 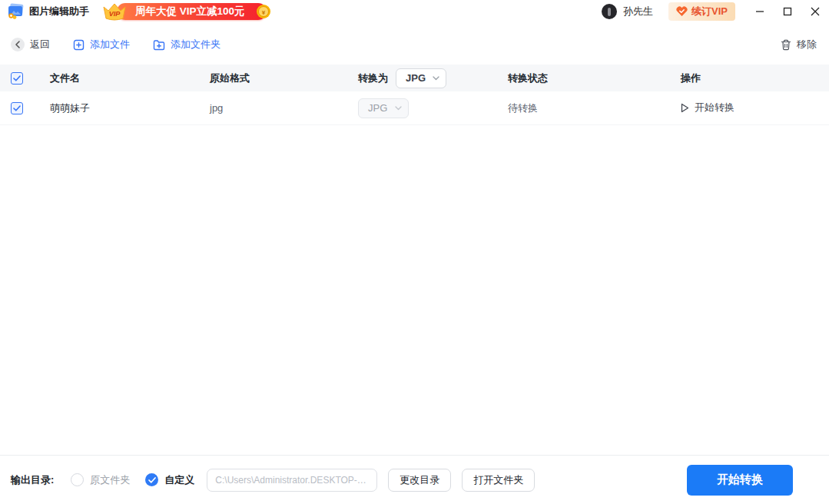 What do you see at coordinates (587, 78) in the screenshot?
I see `header-status: 转换状态` at bounding box center [587, 78].